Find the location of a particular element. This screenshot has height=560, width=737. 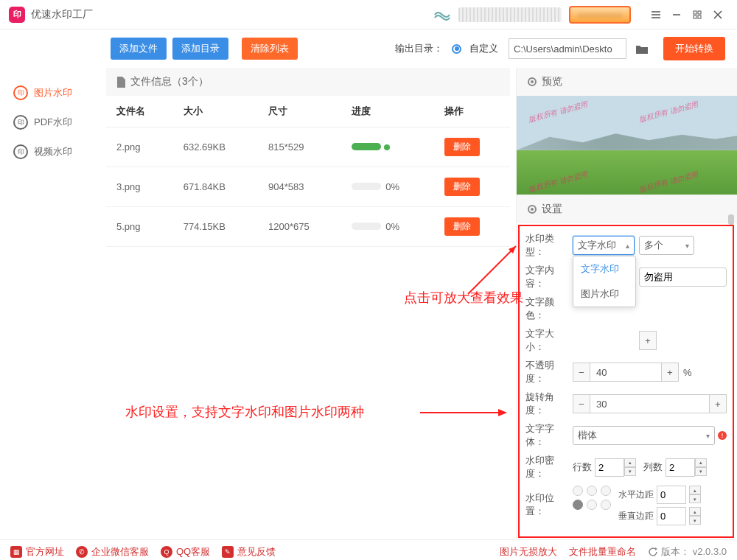

preview-title: 预览 is located at coordinates (552, 82).